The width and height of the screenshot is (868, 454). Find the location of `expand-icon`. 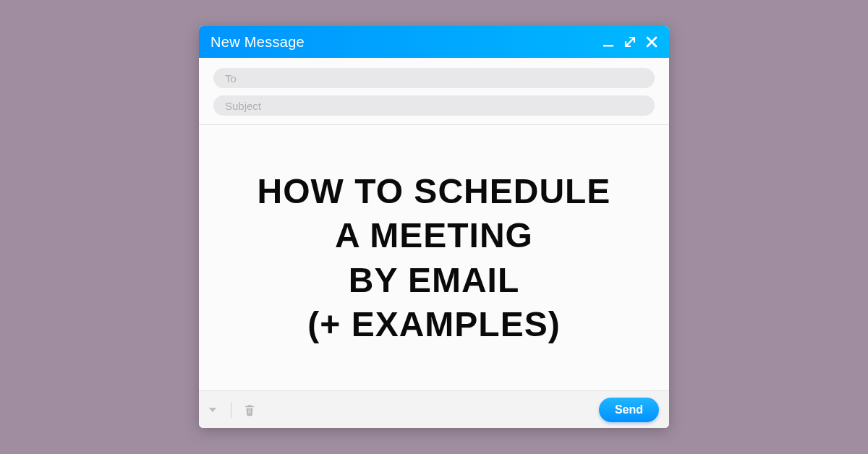

expand-icon is located at coordinates (630, 42).